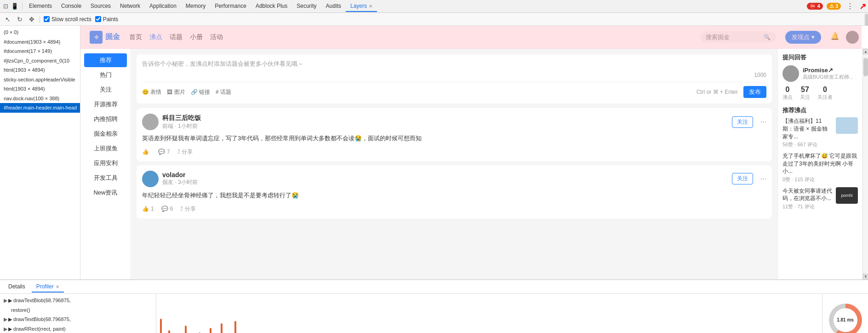  I want to click on tab-performance: Performance, so click(231, 6).